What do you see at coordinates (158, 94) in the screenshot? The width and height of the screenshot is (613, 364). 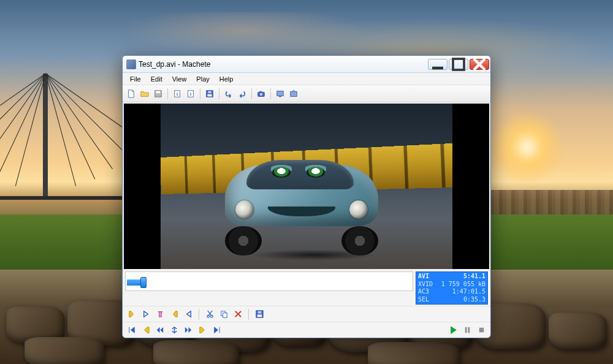 I see `save-icon` at bounding box center [158, 94].